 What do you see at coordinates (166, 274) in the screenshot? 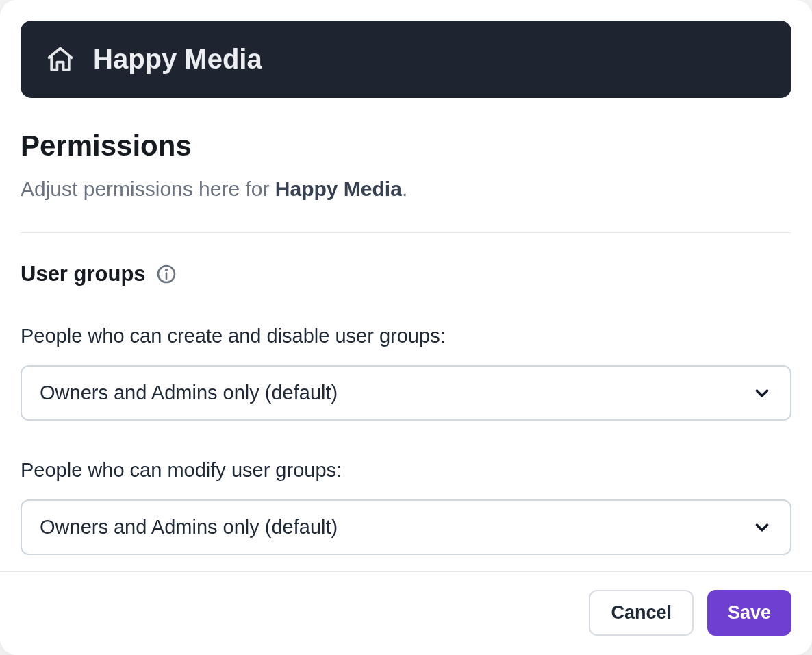
I see `info-icon` at bounding box center [166, 274].